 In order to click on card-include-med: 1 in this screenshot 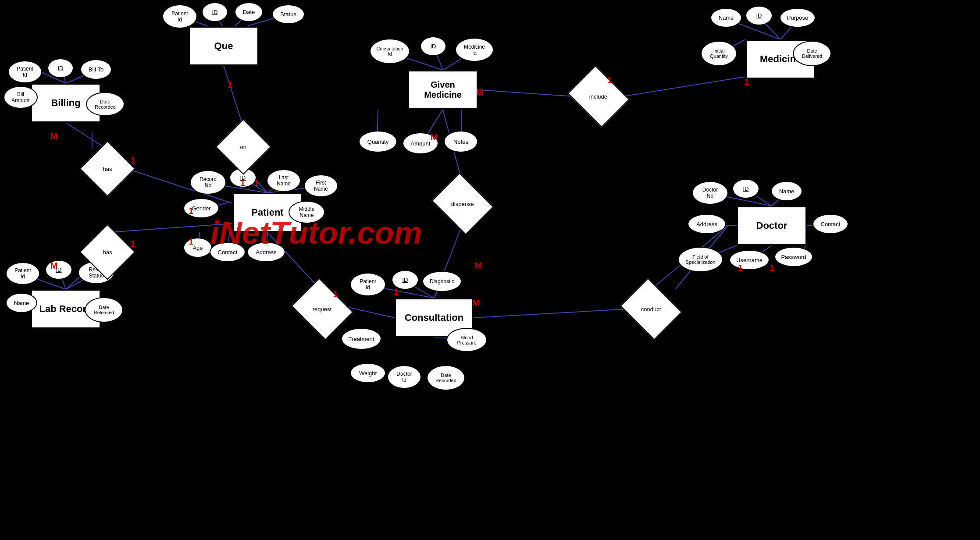, I will do `click(609, 81)`.